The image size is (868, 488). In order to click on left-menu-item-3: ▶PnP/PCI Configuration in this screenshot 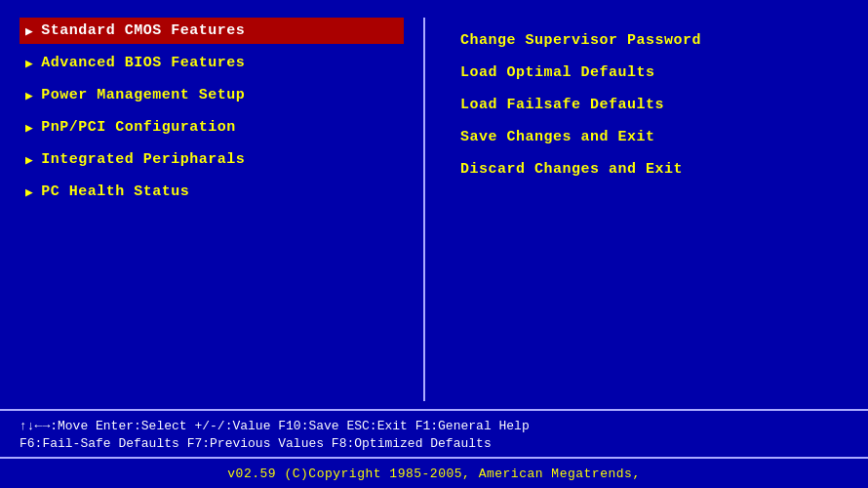, I will do `click(212, 127)`.